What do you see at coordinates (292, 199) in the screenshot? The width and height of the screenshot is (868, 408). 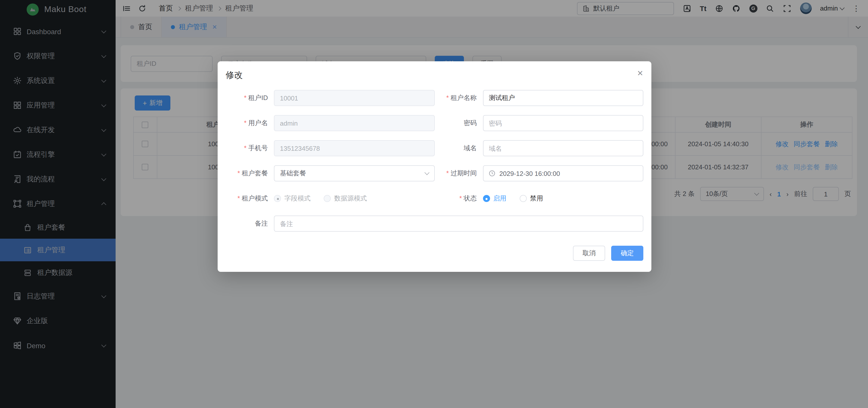 I see `mode-radio-field: 字段模式` at bounding box center [292, 199].